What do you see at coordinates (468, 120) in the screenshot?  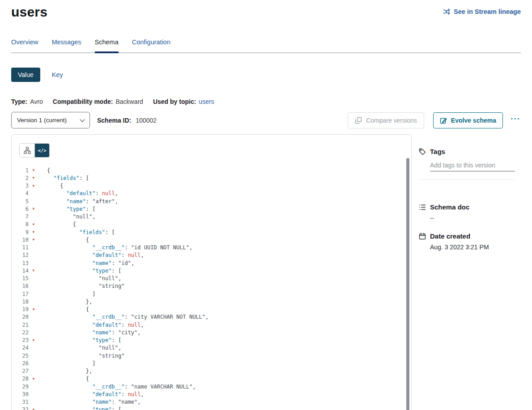 I see `evolve-schema-button: Evolve schema` at bounding box center [468, 120].